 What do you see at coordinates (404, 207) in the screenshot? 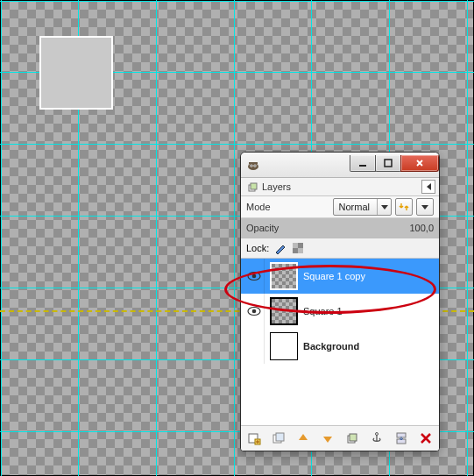
I see `mode-swap-button` at bounding box center [404, 207].